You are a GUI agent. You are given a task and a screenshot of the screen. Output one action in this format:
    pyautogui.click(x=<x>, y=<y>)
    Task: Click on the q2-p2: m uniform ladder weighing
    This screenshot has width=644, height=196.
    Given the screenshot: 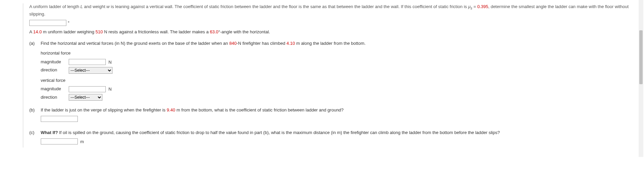 What is the action you would take?
    pyautogui.click(x=69, y=32)
    